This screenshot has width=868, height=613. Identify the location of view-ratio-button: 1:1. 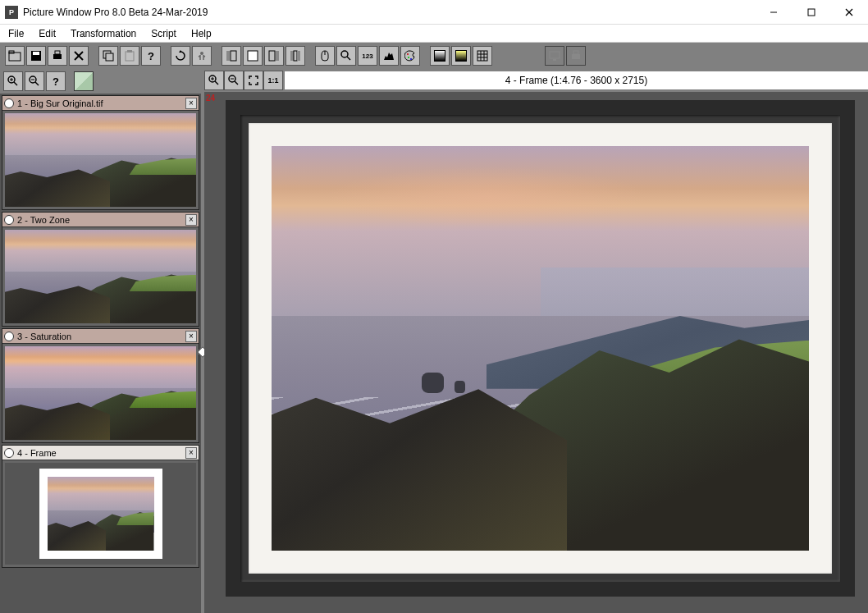
(273, 80).